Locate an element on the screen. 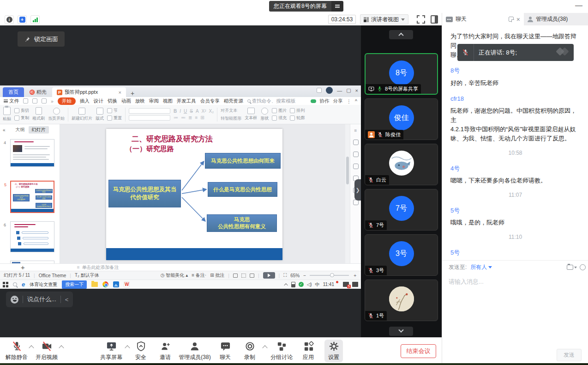  outline-button: 轮廓 is located at coordinates (297, 118).